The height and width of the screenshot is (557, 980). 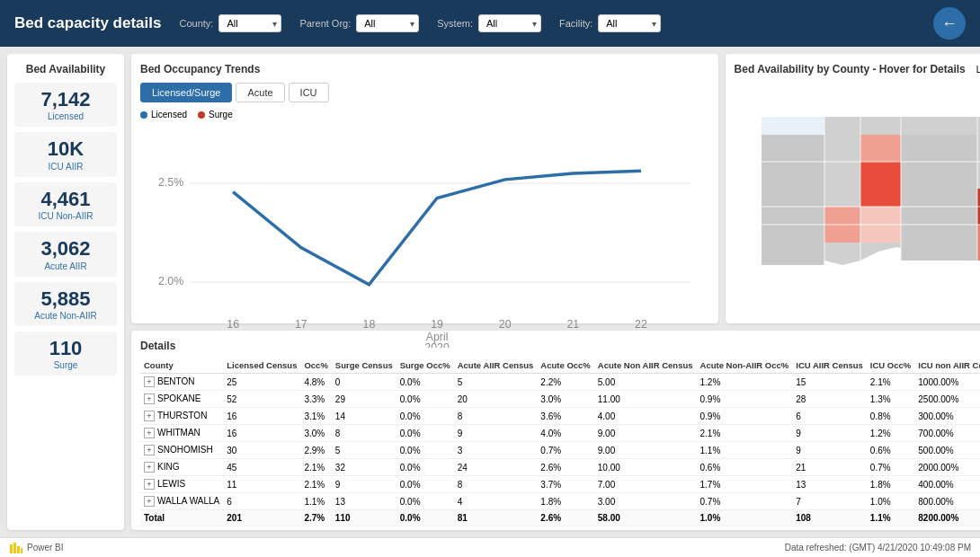 What do you see at coordinates (388, 23) in the screenshot?
I see `parent-org-select: All` at bounding box center [388, 23].